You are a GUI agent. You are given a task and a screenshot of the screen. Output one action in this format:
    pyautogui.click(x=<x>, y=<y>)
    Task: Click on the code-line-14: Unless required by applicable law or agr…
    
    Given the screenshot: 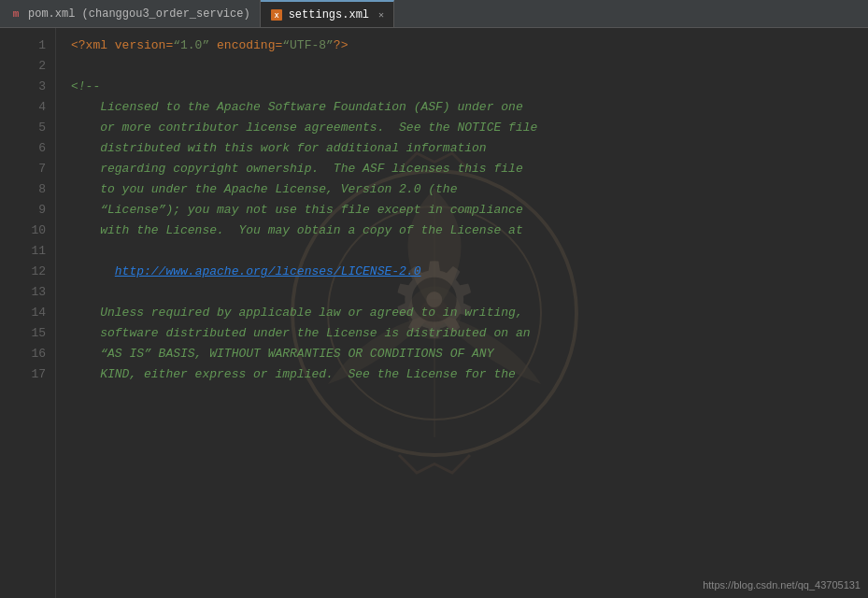 What is the action you would take?
    pyautogui.click(x=469, y=313)
    